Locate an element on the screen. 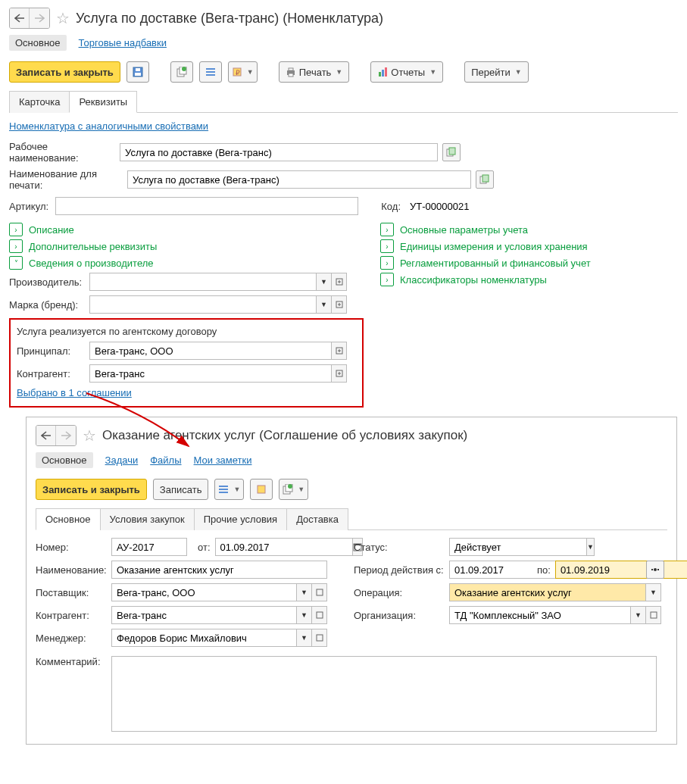 Image resolution: width=687 pixels, height=784 pixels. print-name-fill-button is located at coordinates (485, 180).